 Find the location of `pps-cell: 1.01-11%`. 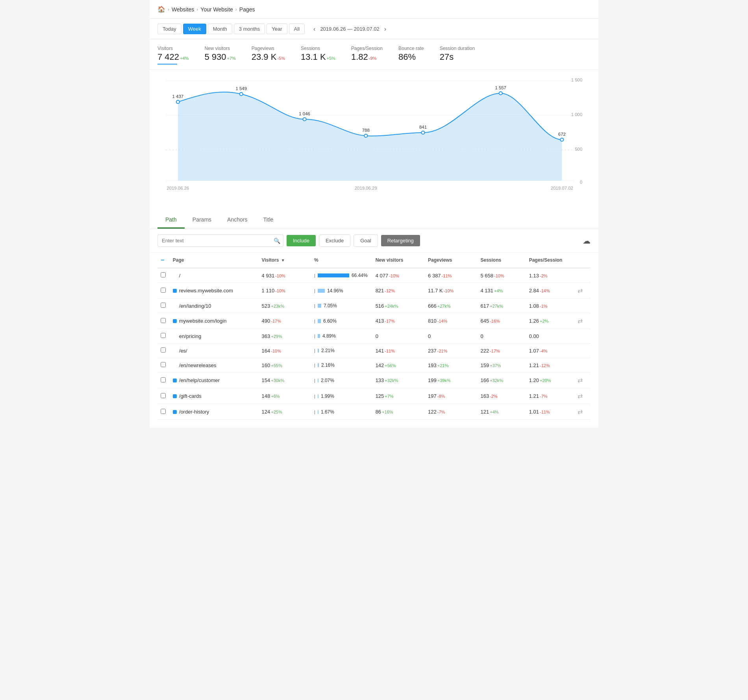

pps-cell: 1.01-11% is located at coordinates (550, 412).